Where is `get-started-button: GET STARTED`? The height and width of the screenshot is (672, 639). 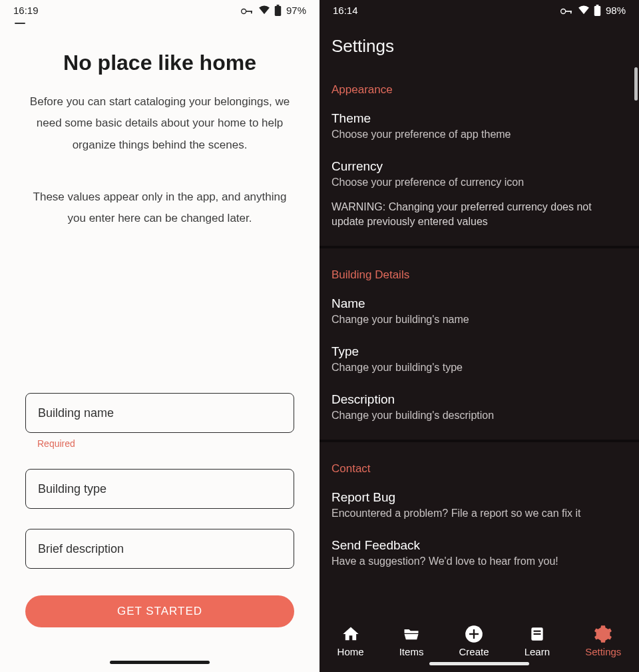
get-started-button: GET STARTED is located at coordinates (160, 611).